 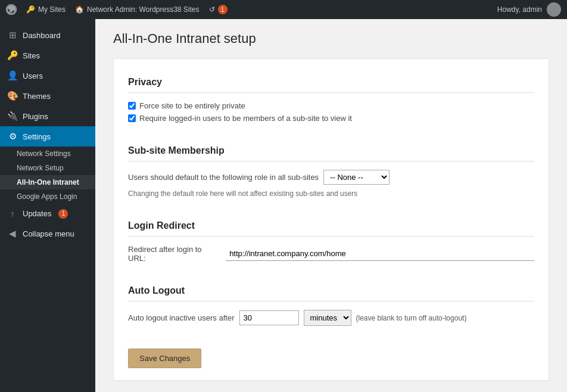 What do you see at coordinates (48, 35) in the screenshot?
I see `sidebar-item-dashboard: ⊞ Dashboard` at bounding box center [48, 35].